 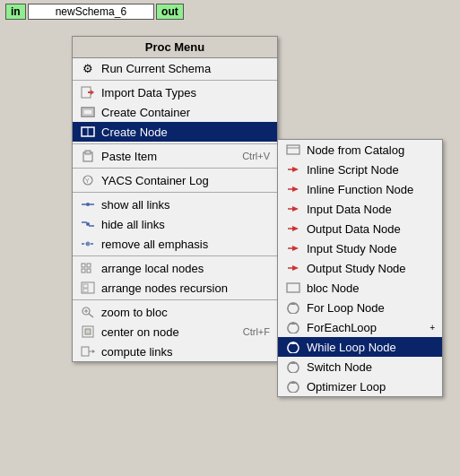 What do you see at coordinates (175, 351) in the screenshot?
I see `menu-item-compute: compute links` at bounding box center [175, 351].